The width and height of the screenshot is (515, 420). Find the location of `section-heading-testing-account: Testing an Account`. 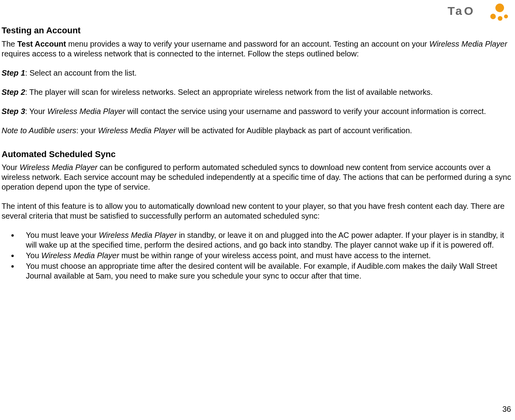

section-heading-testing-account: Testing an Account is located at coordinates (258, 31).